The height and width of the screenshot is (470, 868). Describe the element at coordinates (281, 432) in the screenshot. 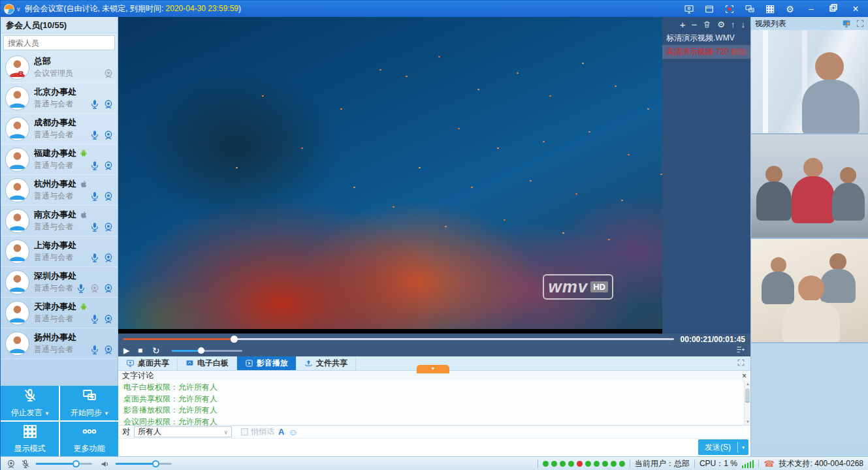

I see `font-button: A` at that location.